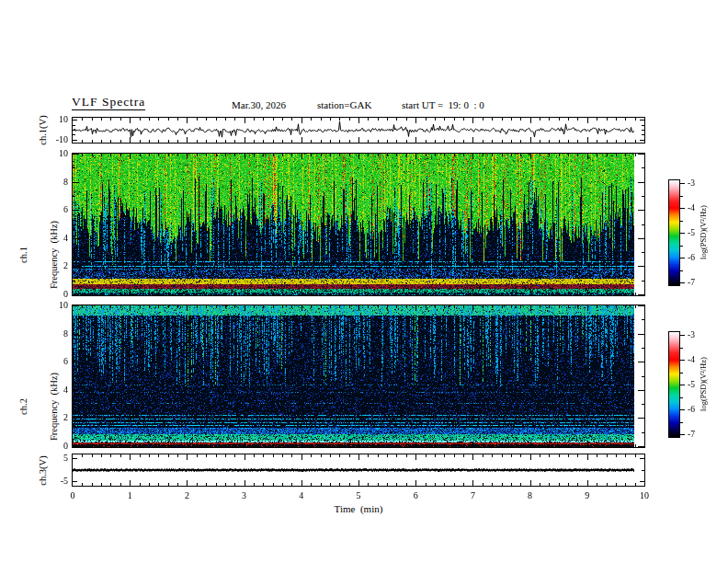 The width and height of the screenshot is (728, 563). Describe the element at coordinates (691, 335) in the screenshot. I see `colorbar-tick-label: -3` at that location.